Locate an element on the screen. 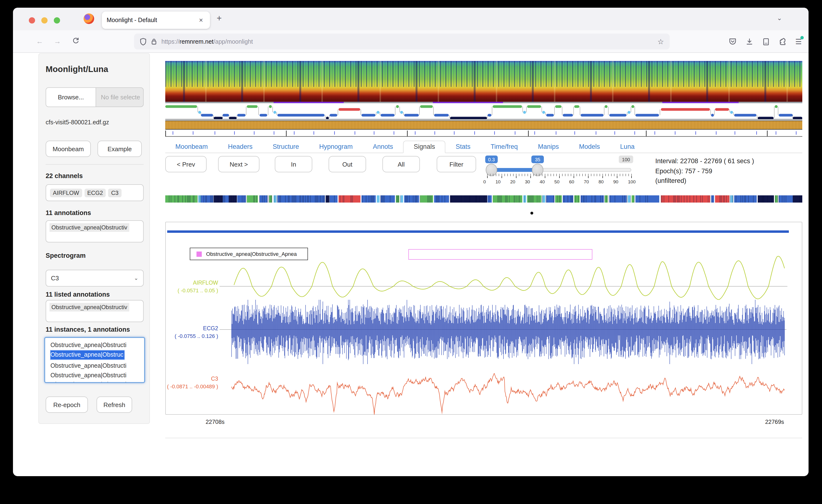 The image size is (822, 504). position-dot is located at coordinates (532, 213).